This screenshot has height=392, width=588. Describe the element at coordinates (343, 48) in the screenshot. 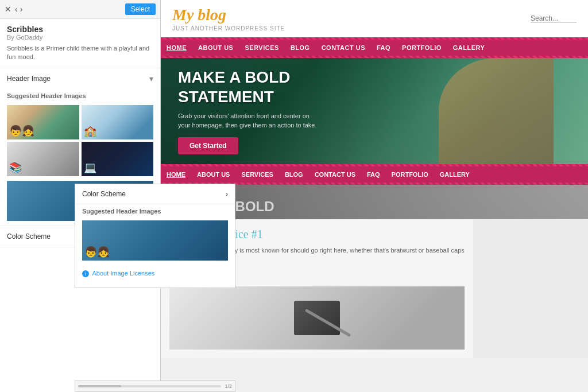

I see `nav-item-contact: CONTACT US` at that location.